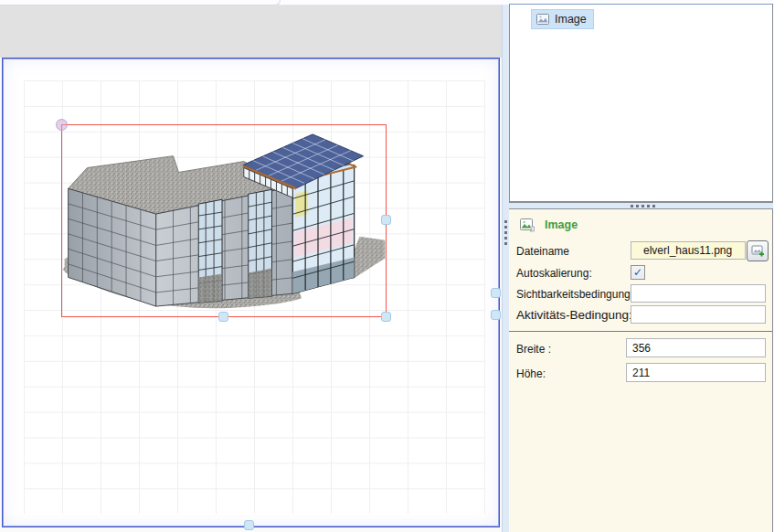 This screenshot has height=532, width=774. What do you see at coordinates (527, 225) in the screenshot?
I see `image-file-icon` at bounding box center [527, 225].